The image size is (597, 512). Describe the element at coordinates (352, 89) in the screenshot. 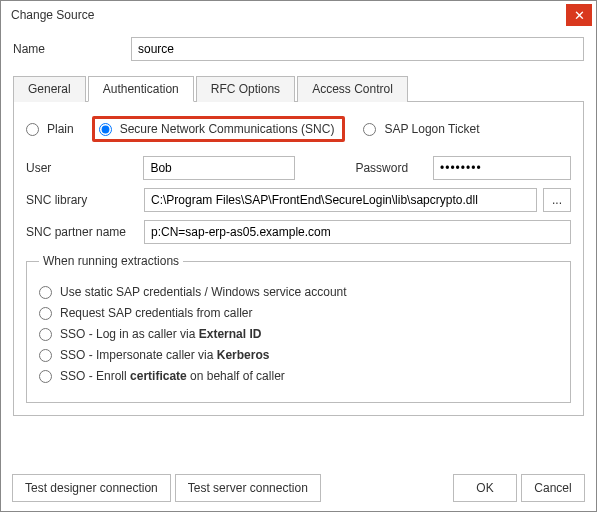

I see `tab-access-control: Access Control` at that location.